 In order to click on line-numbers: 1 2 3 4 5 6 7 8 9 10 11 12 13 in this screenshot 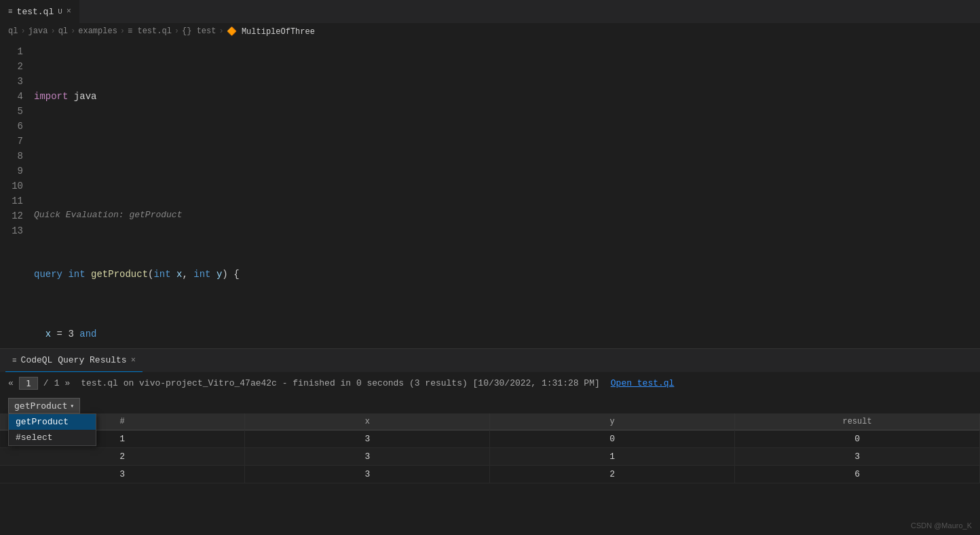, I will do `click(17, 196)`.